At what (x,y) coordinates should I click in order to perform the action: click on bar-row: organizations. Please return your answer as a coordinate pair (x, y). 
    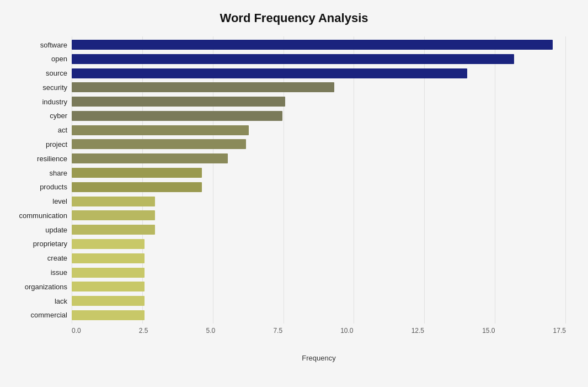
    Looking at the image, I should click on (319, 287).